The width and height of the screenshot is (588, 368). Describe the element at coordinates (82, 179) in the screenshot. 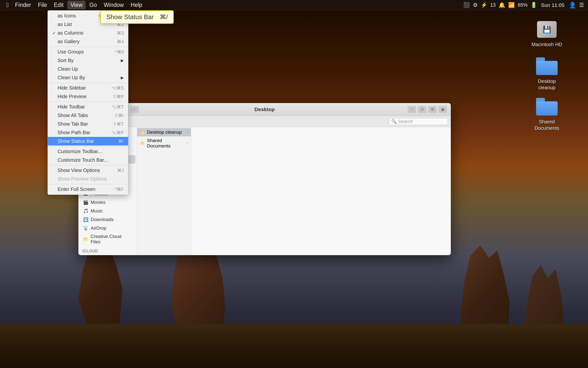

I see `show-preview-options-label: Show Preview Options` at that location.